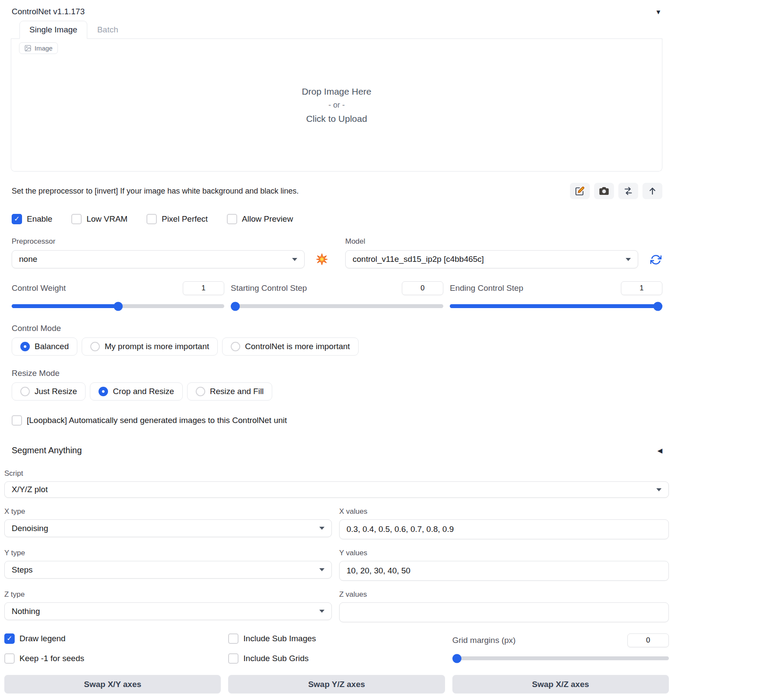 This screenshot has height=700, width=757. What do you see at coordinates (143, 391) in the screenshot?
I see `radio-label: Crop and Resize` at bounding box center [143, 391].